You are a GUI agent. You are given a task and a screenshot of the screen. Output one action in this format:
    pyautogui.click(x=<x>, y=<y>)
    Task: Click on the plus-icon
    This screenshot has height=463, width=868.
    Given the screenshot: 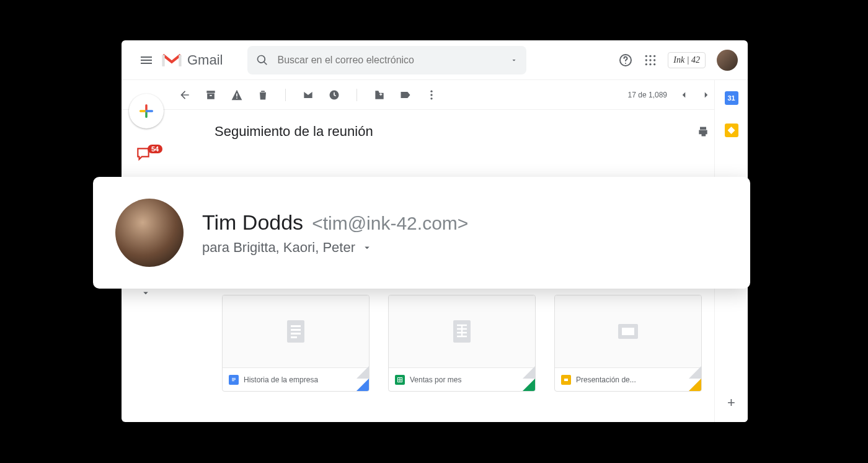 What is the action you would take?
    pyautogui.click(x=146, y=111)
    